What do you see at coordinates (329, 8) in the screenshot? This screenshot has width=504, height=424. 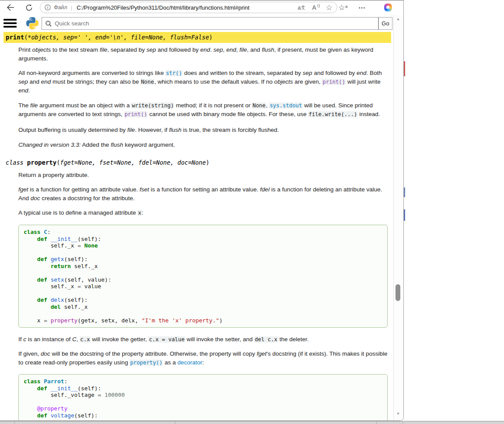 I see `favorite-star-icon: ☆` at bounding box center [329, 8].